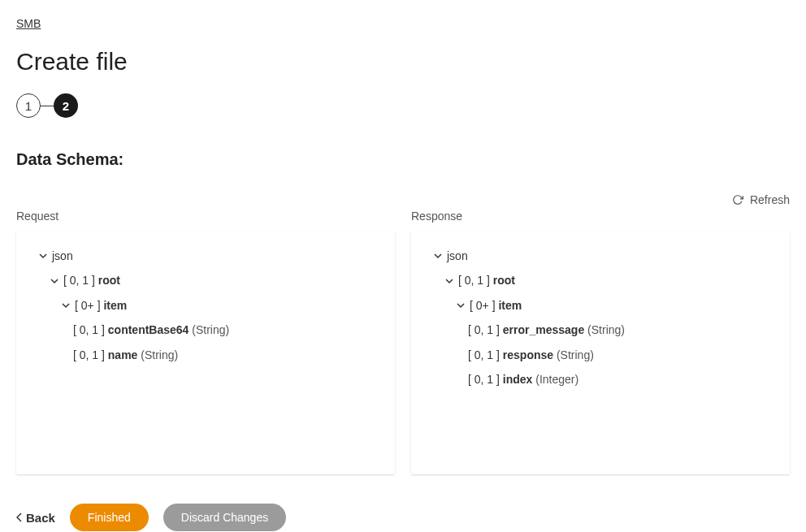 The width and height of the screenshot is (806, 532). What do you see at coordinates (28, 24) in the screenshot?
I see `breadcrumb-smb: SMB` at bounding box center [28, 24].